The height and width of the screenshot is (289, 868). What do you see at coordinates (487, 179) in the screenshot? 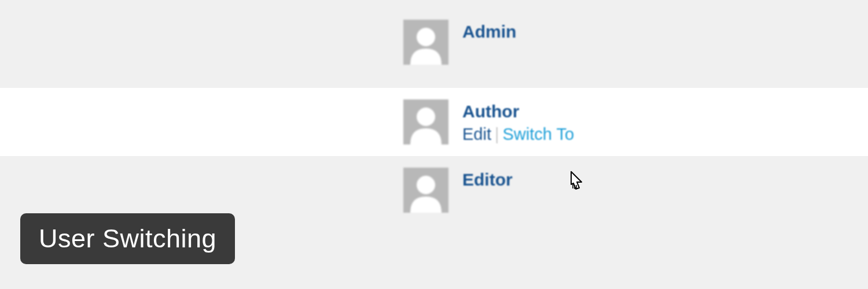
I see `user-info: Editor` at bounding box center [487, 179].